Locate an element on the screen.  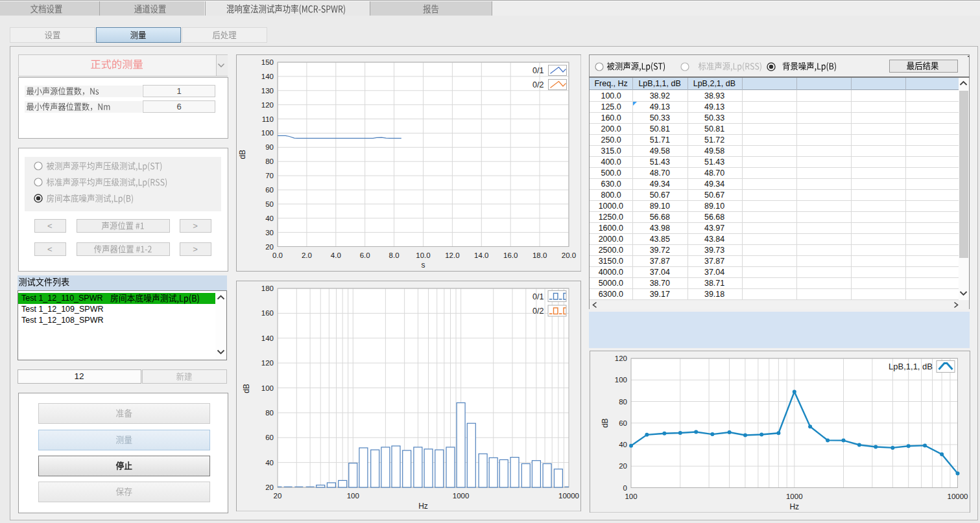
svg-text: 10.0 is located at coordinates (423, 255).